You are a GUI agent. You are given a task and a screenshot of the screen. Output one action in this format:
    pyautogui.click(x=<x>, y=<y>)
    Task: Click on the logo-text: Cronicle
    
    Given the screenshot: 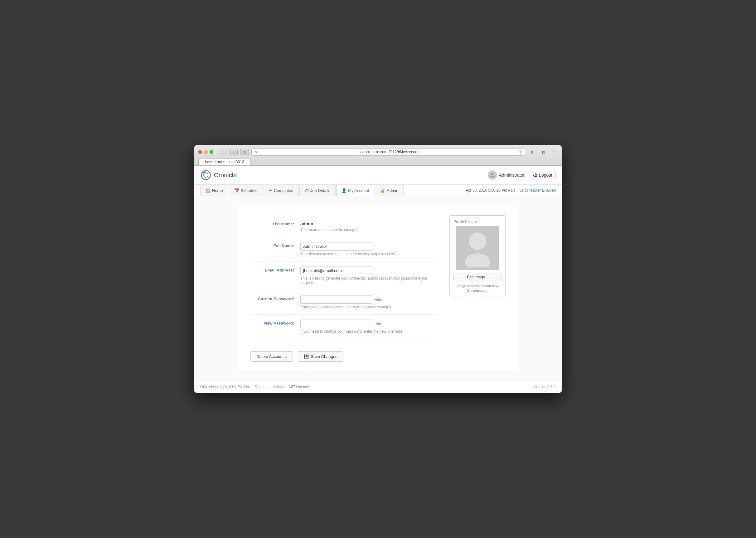 What is the action you would take?
    pyautogui.click(x=225, y=175)
    